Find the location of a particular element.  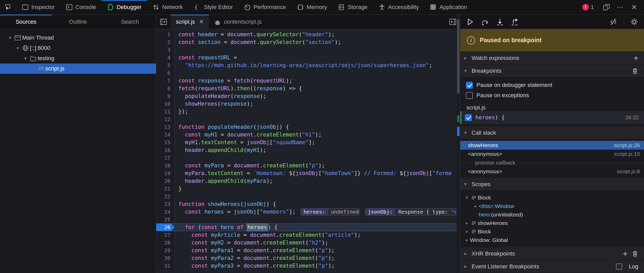

scope-node: ▸Block is located at coordinates (552, 231).